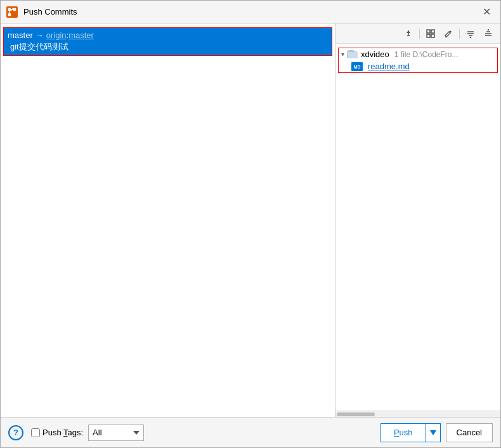 This screenshot has height=448, width=501. Describe the element at coordinates (12, 12) in the screenshot. I see `app-icon` at that location.